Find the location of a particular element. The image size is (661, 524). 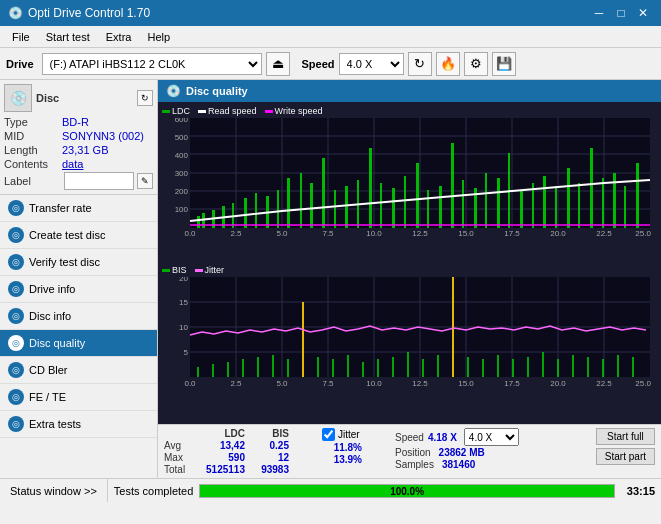

svg-text: 25.0 GB is located at coordinates (644, 234).